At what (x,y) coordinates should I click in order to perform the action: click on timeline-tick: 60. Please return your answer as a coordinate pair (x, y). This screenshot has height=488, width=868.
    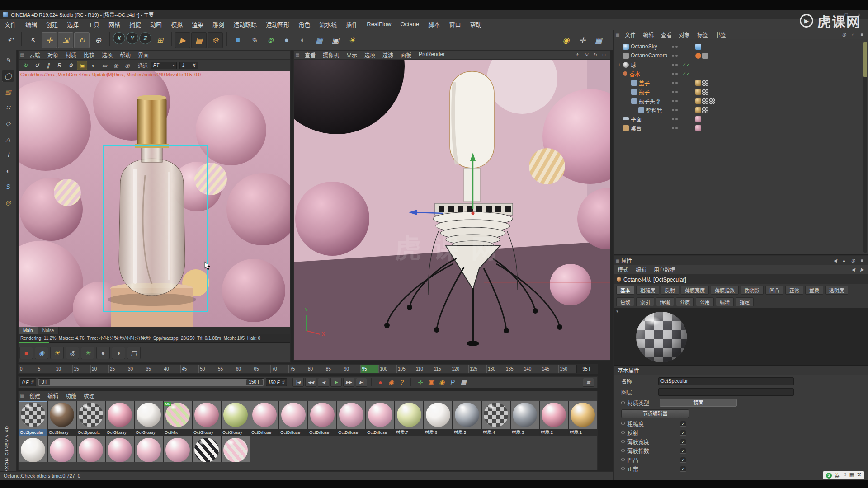
    Looking at the image, I should click on (244, 369).